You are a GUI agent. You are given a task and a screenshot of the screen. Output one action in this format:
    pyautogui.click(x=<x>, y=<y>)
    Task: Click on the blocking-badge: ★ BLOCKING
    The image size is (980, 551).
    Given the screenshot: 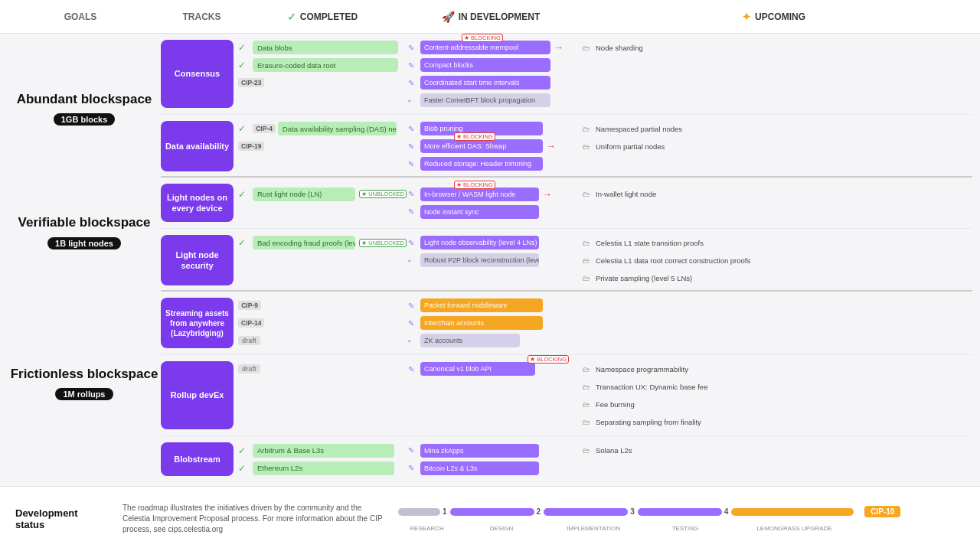 What is the action you would take?
    pyautogui.click(x=548, y=360)
    